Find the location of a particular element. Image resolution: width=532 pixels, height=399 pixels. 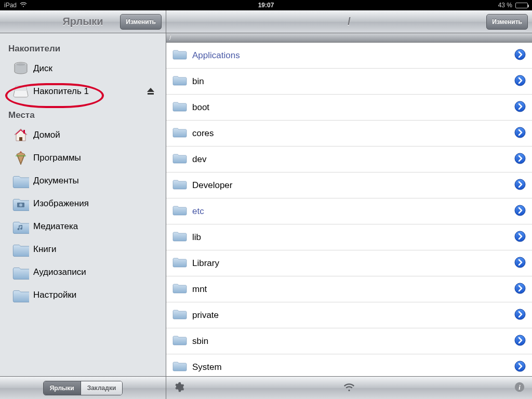

file-row: dev is located at coordinates (349, 159).